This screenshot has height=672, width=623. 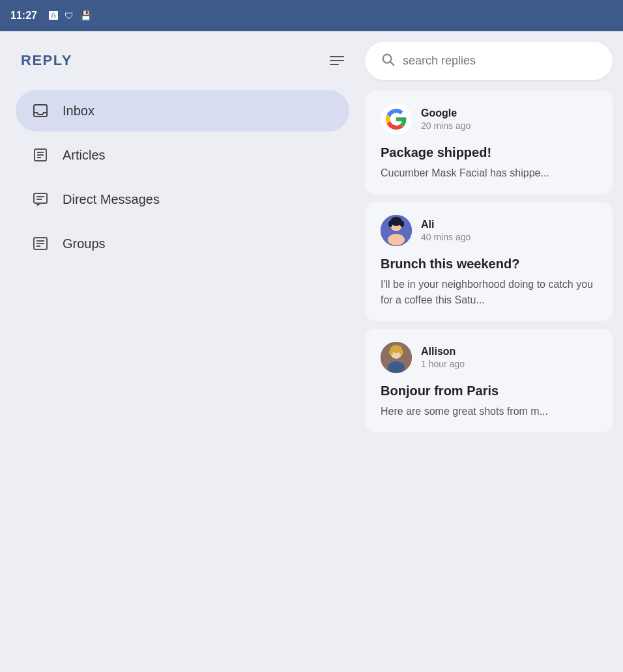 What do you see at coordinates (489, 391) in the screenshot?
I see `card-title-allison: Bonjour from Paris` at bounding box center [489, 391].